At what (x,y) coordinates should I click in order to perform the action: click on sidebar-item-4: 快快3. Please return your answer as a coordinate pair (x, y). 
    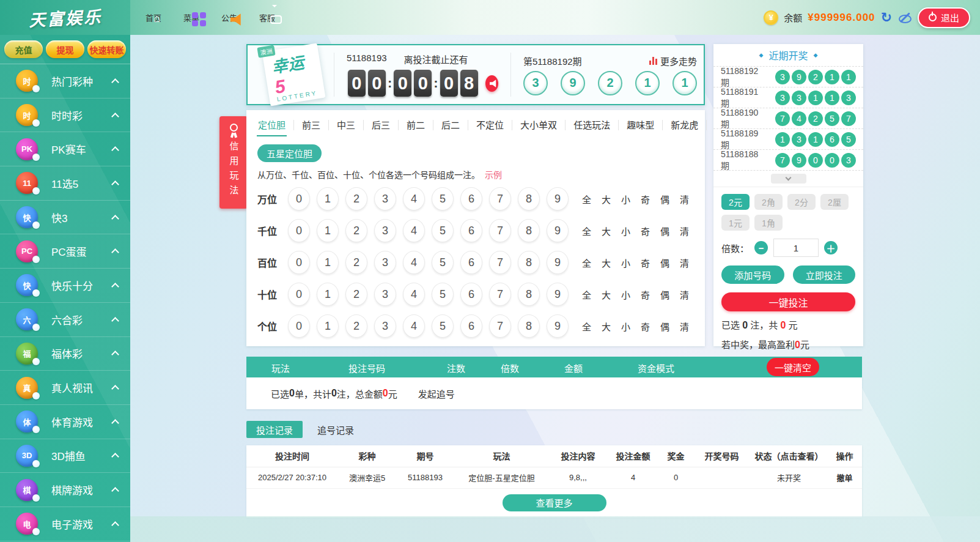
    Looking at the image, I should click on (65, 218).